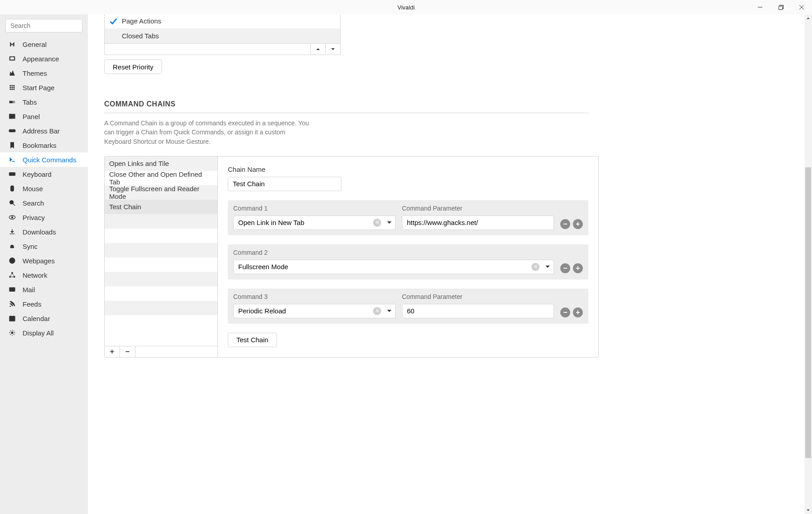 The image size is (812, 514). Describe the element at coordinates (44, 289) in the screenshot. I see `sidebar-item-mail: Mail` at that location.